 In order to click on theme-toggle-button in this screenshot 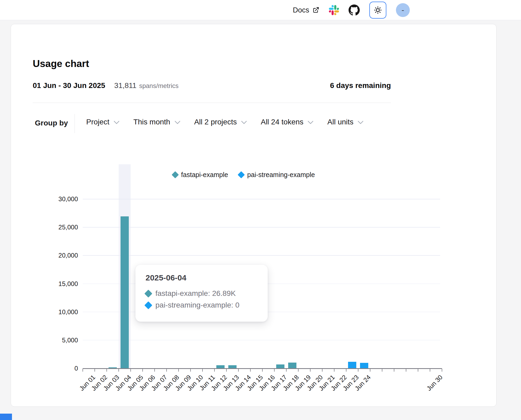, I will do `click(378, 10)`.